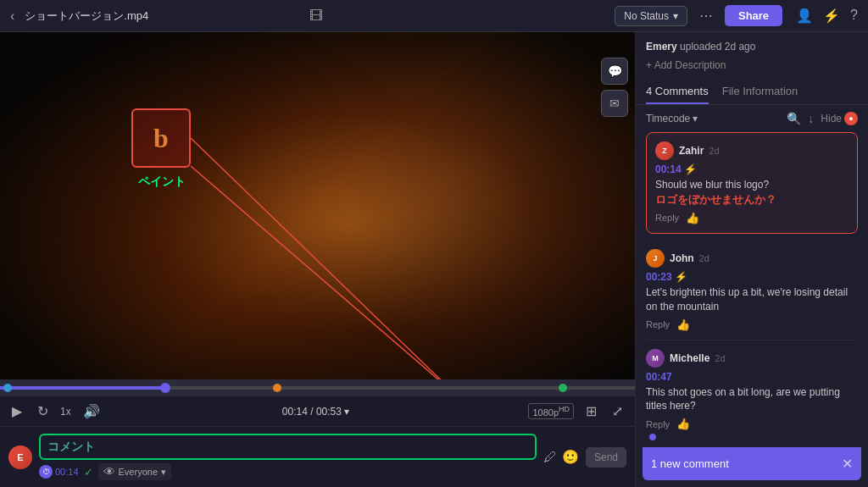 This screenshot has height=487, width=868. I want to click on grid-view-button: ⊞, so click(592, 412).